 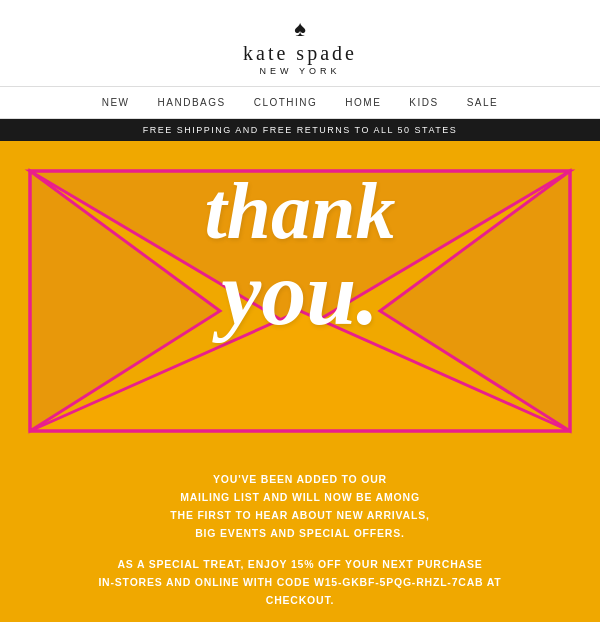 What do you see at coordinates (300, 506) in the screenshot?
I see `mailing-list-text: YOU'VE BEEN ADDED TO OURMAILING LIST AND…` at bounding box center [300, 506].